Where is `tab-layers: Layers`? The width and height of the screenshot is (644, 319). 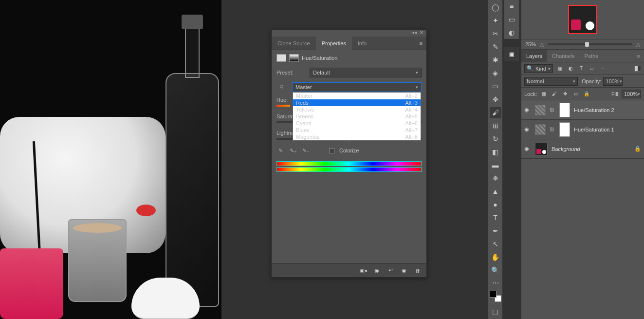
tab-layers: Layers is located at coordinates (534, 56).